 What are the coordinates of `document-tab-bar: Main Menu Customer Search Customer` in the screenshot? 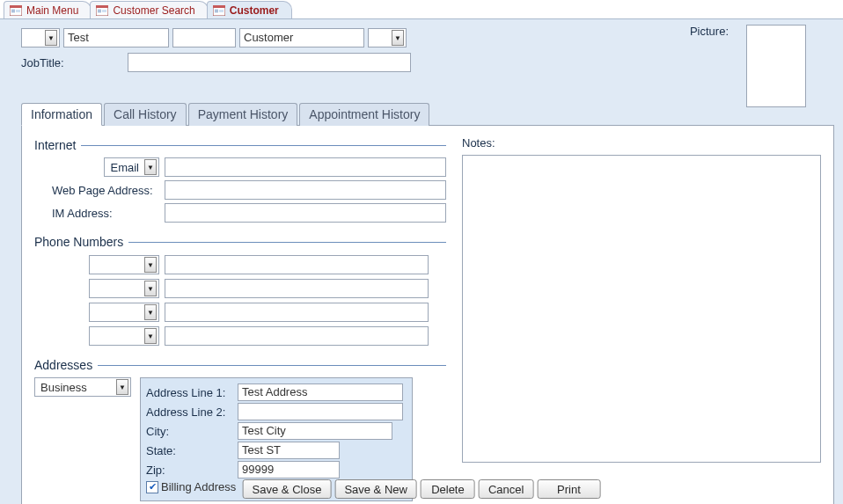 It's located at (422, 10).